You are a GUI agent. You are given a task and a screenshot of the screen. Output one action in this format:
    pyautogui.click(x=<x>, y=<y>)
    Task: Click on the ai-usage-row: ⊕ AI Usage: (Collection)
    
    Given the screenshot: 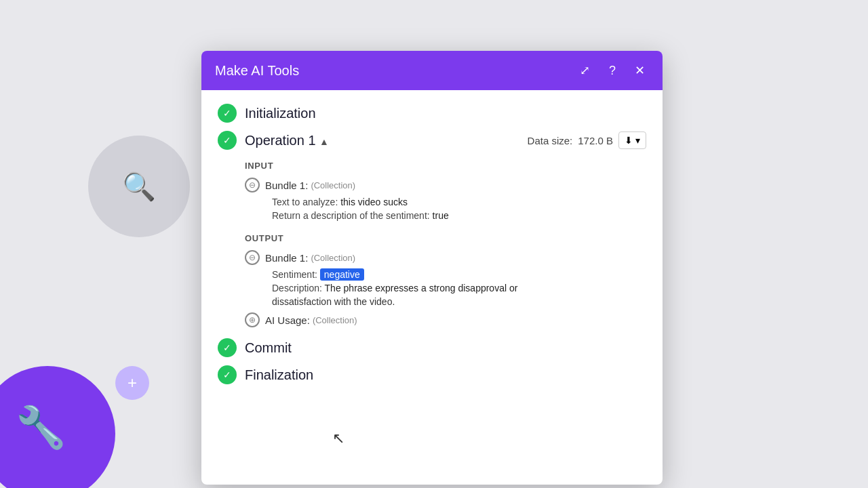 What is the action you would take?
    pyautogui.click(x=446, y=320)
    